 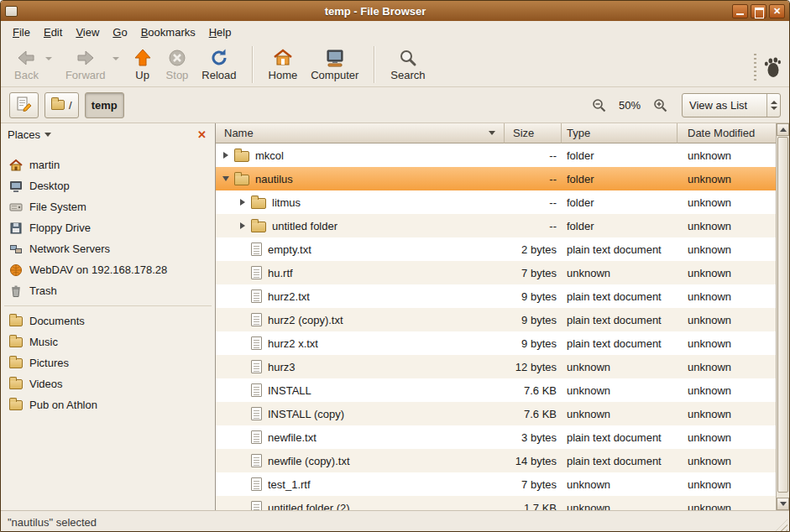 What do you see at coordinates (782, 129) in the screenshot?
I see `scroll-up-button` at bounding box center [782, 129].